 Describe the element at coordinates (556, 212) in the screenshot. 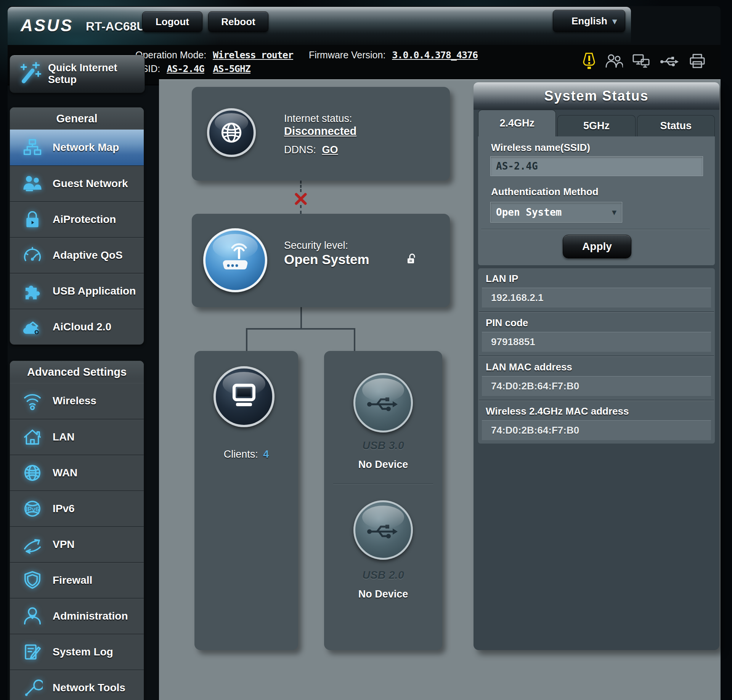

I see `auth-method-select: Open System ▼` at that location.